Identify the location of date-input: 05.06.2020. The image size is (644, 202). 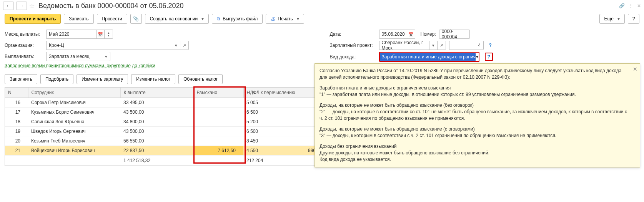
(393, 34).